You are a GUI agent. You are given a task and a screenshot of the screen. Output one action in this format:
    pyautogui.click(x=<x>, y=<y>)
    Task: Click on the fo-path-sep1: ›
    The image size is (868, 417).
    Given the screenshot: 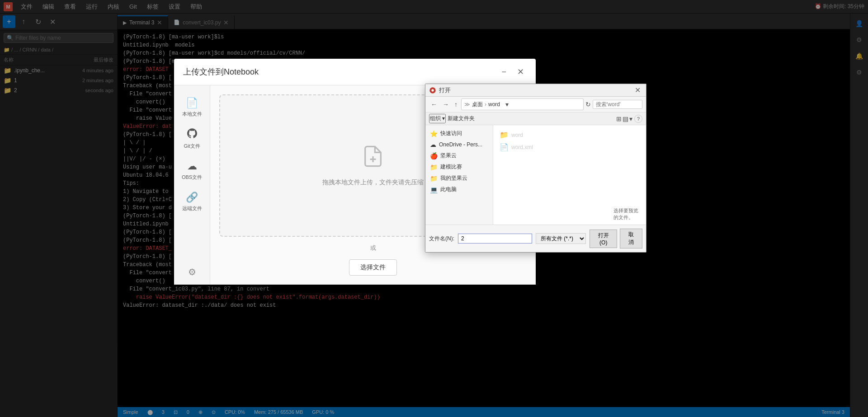 What is the action you would take?
    pyautogui.click(x=486, y=104)
    